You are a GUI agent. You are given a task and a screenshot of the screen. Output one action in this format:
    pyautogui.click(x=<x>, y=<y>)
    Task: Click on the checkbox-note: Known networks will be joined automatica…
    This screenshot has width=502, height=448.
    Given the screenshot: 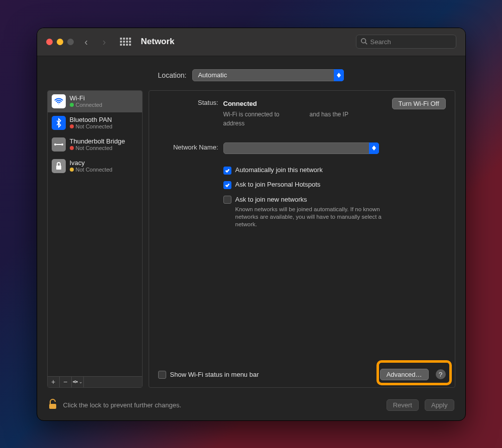 What is the action you would take?
    pyautogui.click(x=311, y=217)
    